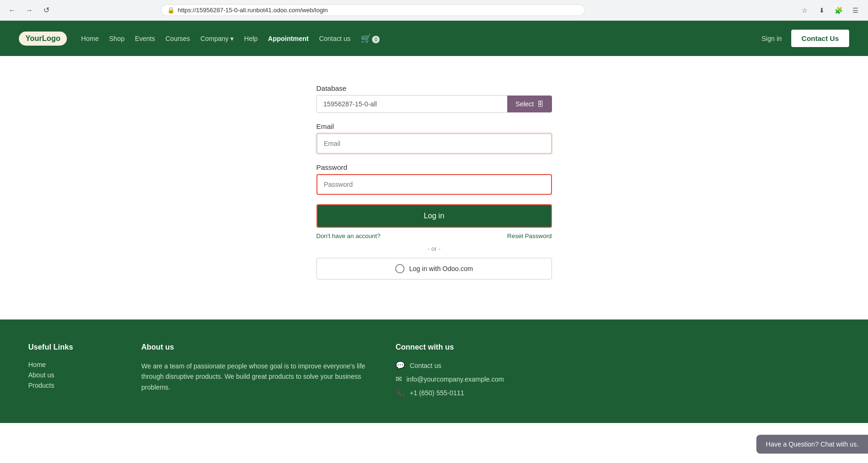 The width and height of the screenshot is (868, 463). Describe the element at coordinates (421, 39) in the screenshot. I see `nav-links: Home Shop Events Courses Company ▾ Help …` at that location.